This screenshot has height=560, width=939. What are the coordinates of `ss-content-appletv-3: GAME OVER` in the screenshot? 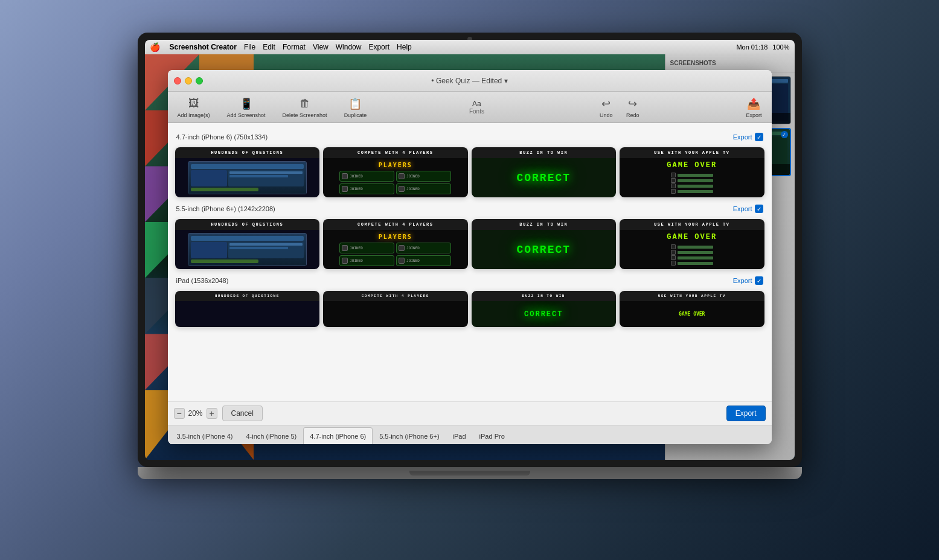 It's located at (692, 314).